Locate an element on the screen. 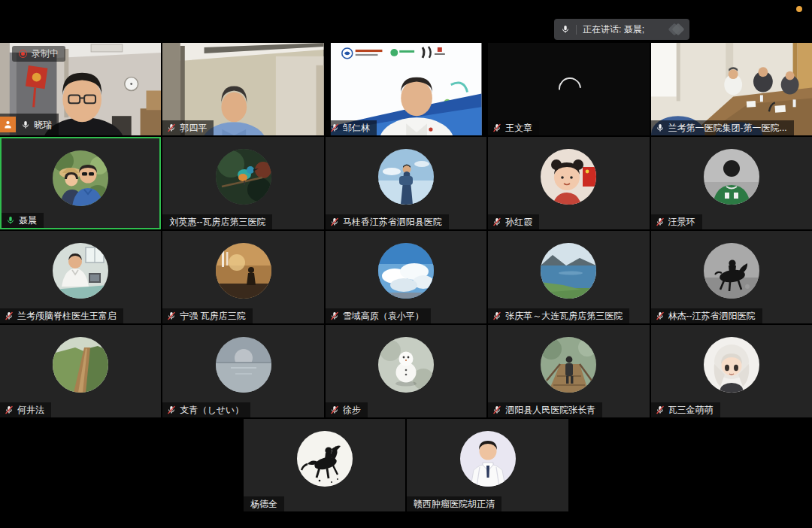 The width and height of the screenshot is (812, 528). name-tag: 瓦三金萌萌 is located at coordinates (686, 410).